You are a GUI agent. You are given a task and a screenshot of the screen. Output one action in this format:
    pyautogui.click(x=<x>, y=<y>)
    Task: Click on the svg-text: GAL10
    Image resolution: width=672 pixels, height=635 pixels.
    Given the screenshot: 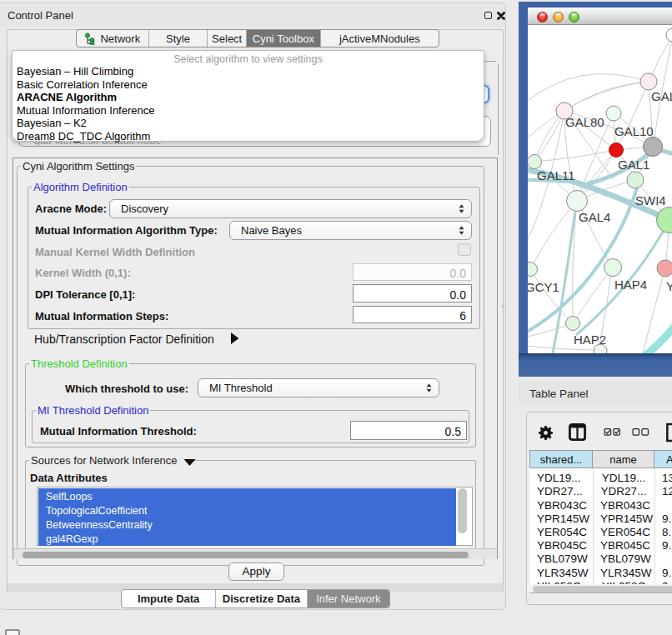 What is the action you would take?
    pyautogui.click(x=634, y=132)
    